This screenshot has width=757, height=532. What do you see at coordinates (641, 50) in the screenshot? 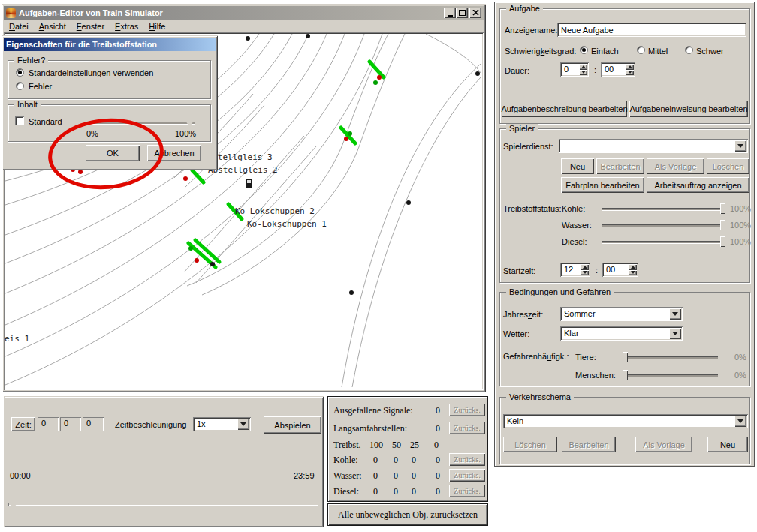
I see `radio-mittel` at bounding box center [641, 50].